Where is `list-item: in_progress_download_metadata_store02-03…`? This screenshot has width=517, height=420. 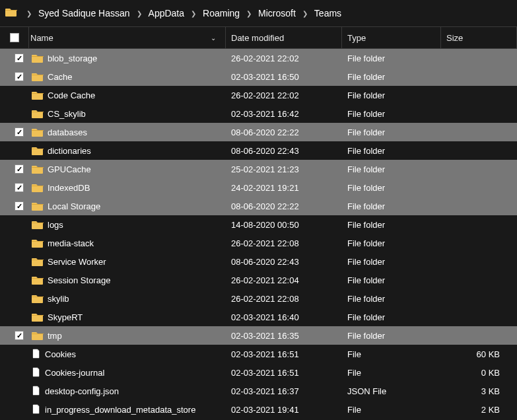
list-item: in_progress_download_metadata_store02-03… is located at coordinates (259, 409).